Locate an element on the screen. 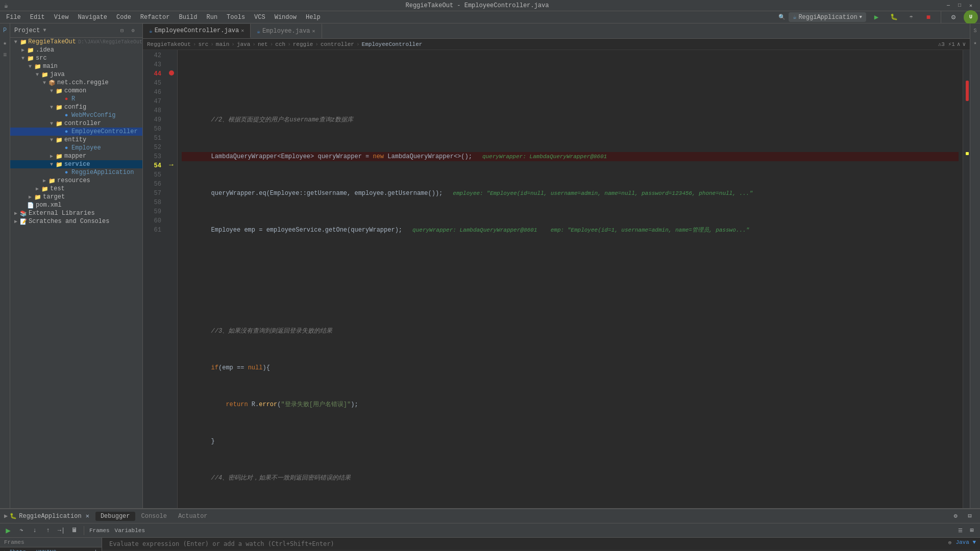  stop-button: ■ is located at coordinates (928, 17).